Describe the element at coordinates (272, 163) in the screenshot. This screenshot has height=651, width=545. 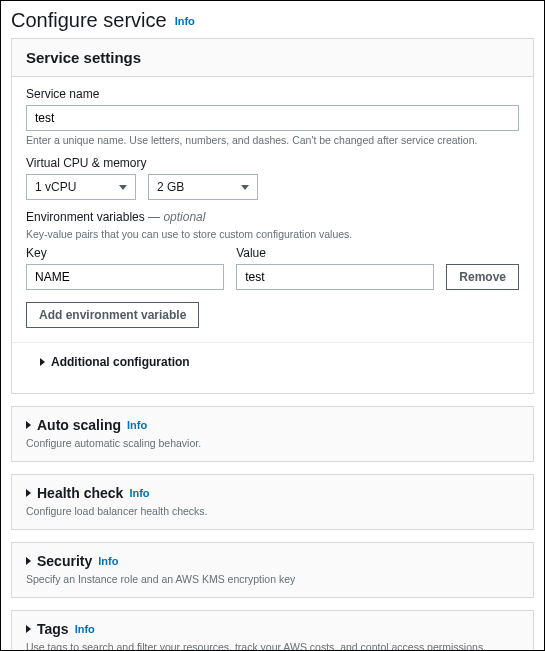
I see `compute-label: Virtual CPU & memory` at that location.